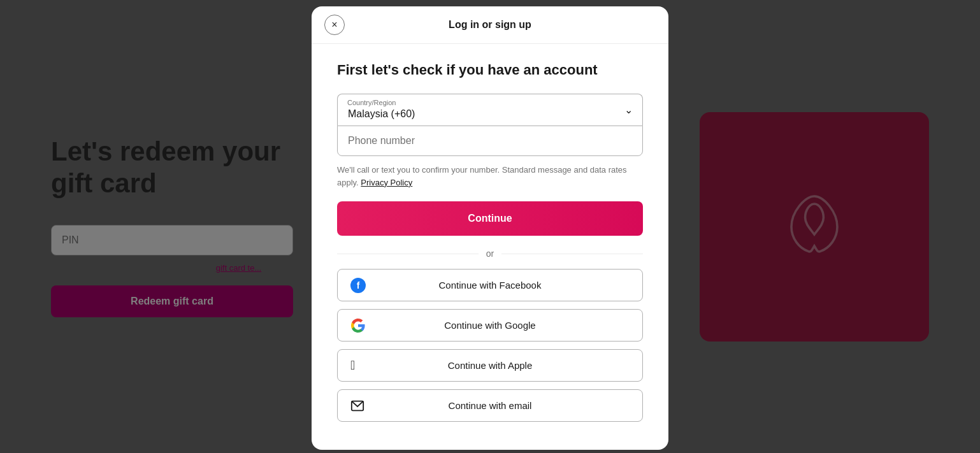 The image size is (980, 453). Describe the element at coordinates (490, 285) in the screenshot. I see `continue-facebook-label: Continue with Facebook` at that location.